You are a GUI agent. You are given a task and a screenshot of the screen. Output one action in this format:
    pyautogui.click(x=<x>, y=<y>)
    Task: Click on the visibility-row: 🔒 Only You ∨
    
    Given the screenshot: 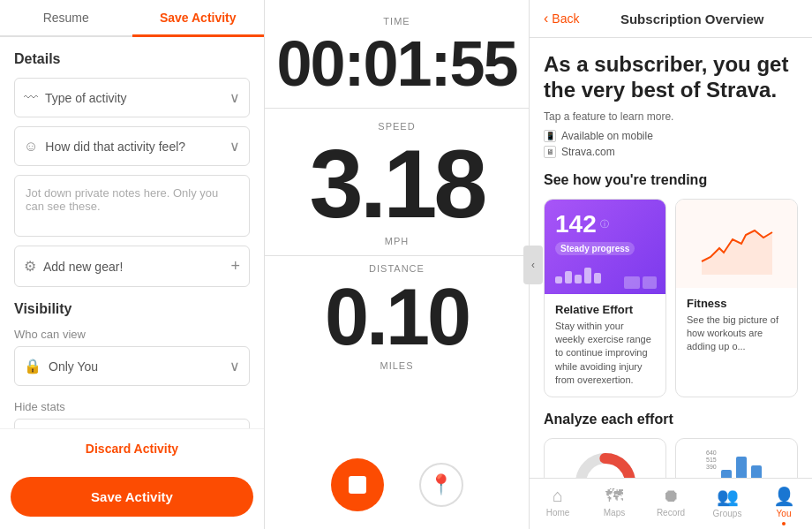 What is the action you would take?
    pyautogui.click(x=132, y=366)
    